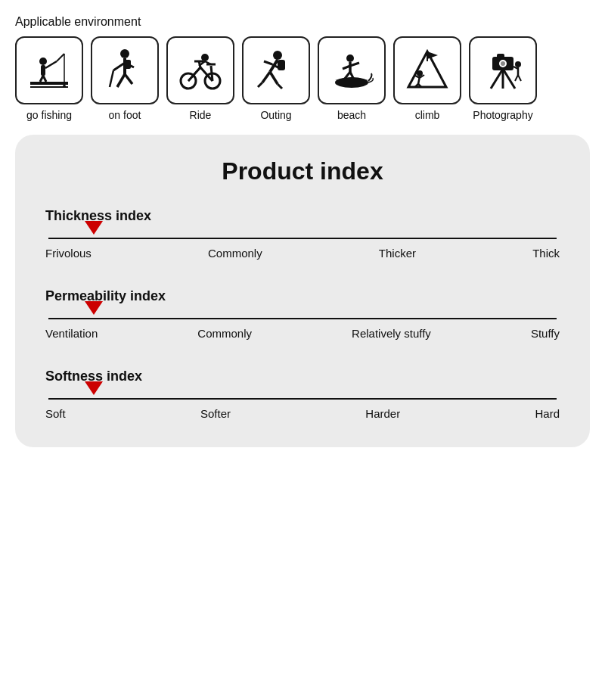 The height and width of the screenshot is (700, 605). I want to click on photography-icon-box, so click(503, 70).